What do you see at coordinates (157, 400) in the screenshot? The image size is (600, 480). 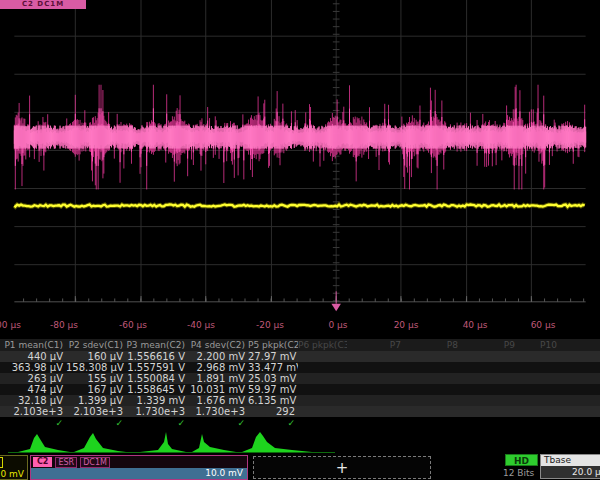 I see `measure-value-sdev-p3: 1.339 mV` at bounding box center [157, 400].